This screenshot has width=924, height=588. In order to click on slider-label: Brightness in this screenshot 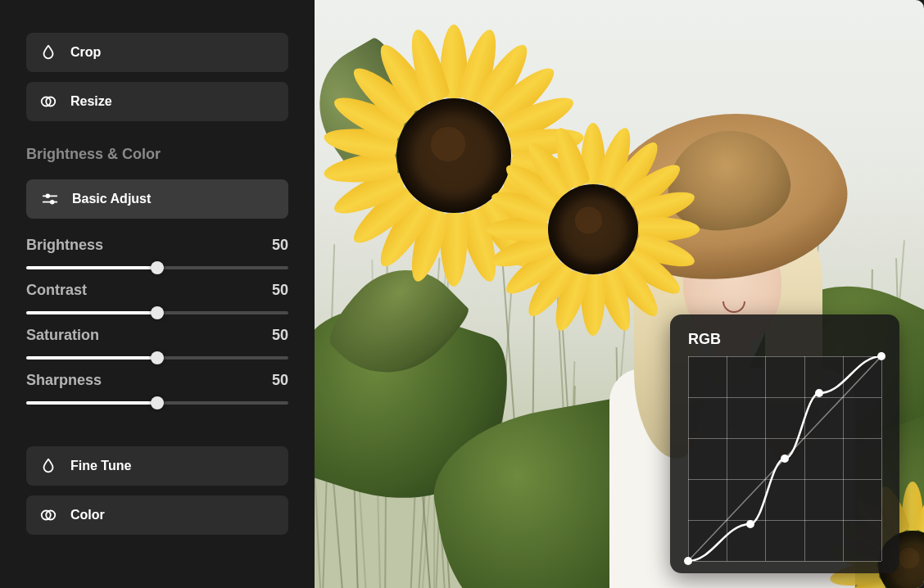, I will do `click(65, 246)`.